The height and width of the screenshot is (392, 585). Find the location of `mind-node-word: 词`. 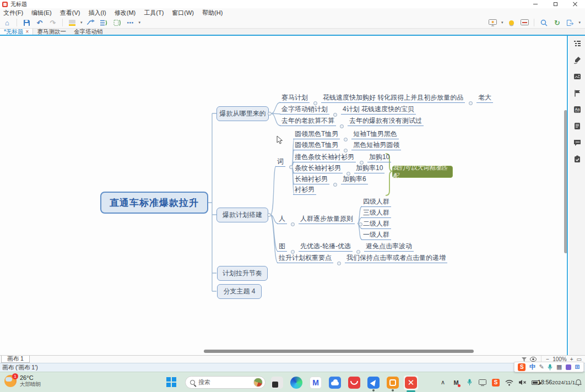

mind-node-word: 词 is located at coordinates (280, 162).